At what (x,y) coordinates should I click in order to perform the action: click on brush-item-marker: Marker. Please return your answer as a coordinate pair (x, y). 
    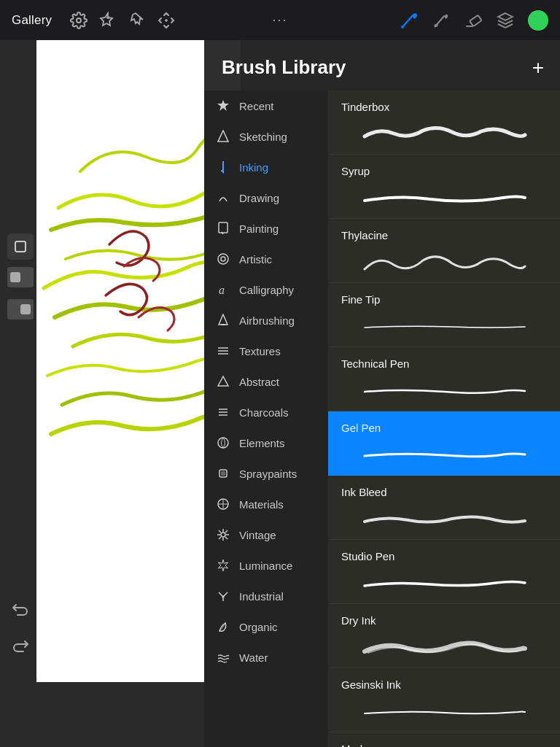
    Looking at the image, I should click on (444, 740).